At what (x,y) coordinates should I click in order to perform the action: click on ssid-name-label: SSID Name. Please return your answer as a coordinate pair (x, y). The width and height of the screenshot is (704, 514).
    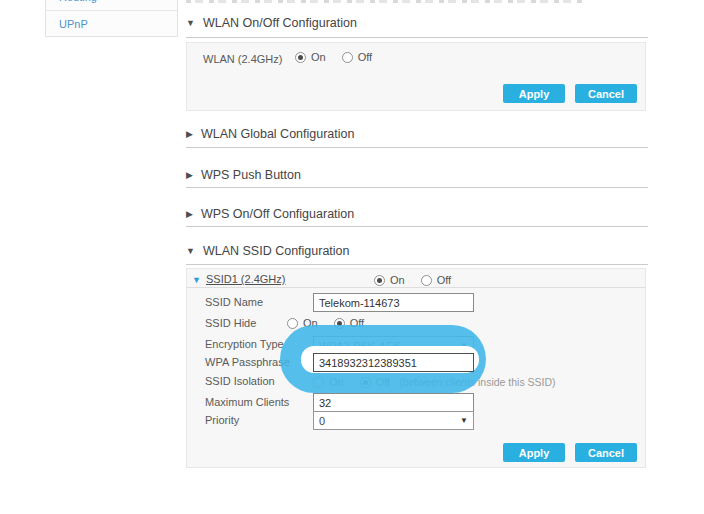
    Looking at the image, I should click on (234, 302).